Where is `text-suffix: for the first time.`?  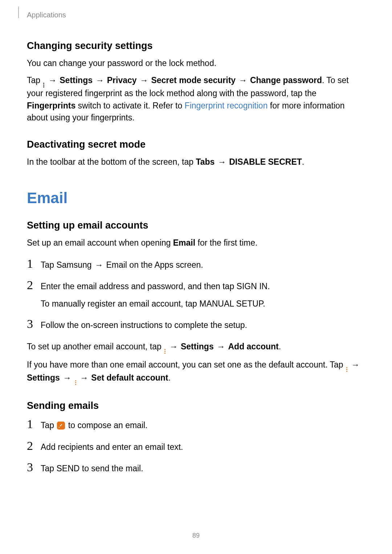 text-suffix: for the first time. is located at coordinates (226, 243).